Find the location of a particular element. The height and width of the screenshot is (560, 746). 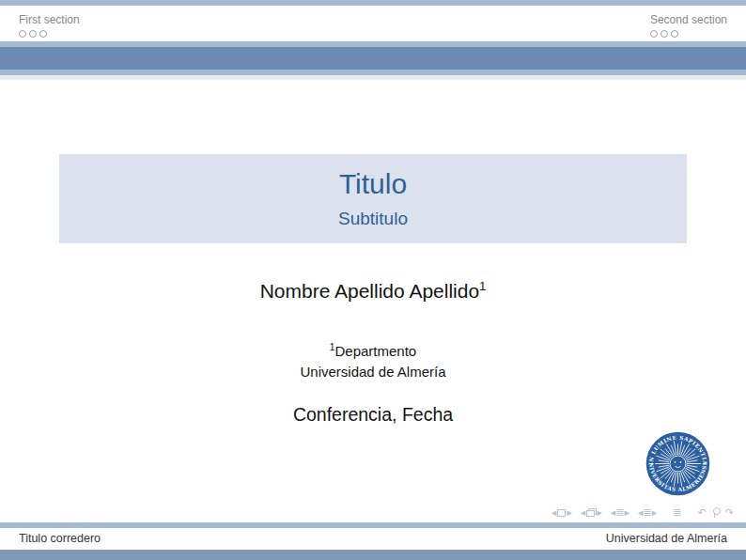

section-first-label: First section is located at coordinates (49, 20).